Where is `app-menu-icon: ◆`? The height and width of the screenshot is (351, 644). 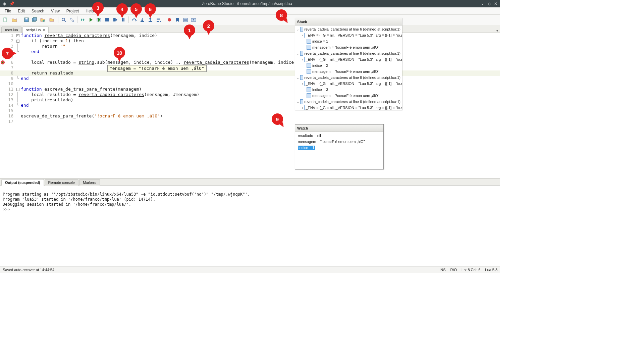 app-menu-icon: ◆ is located at coordinates (4, 4).